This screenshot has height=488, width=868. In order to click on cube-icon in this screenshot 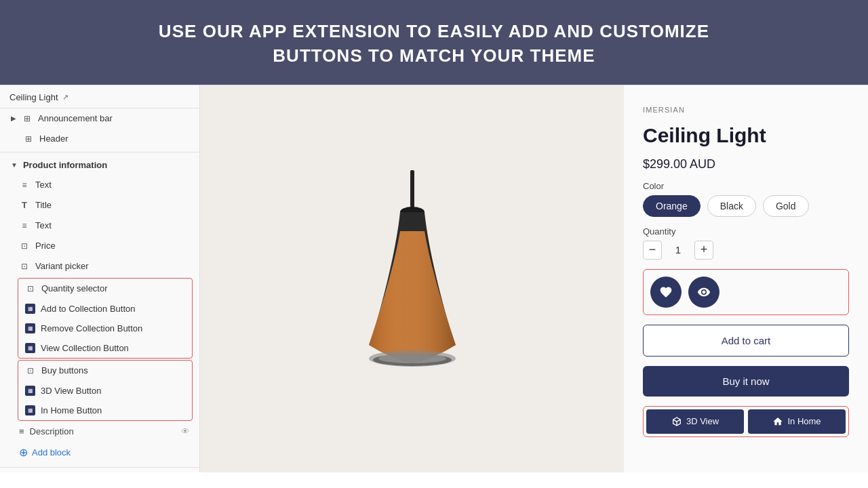, I will do `click(677, 422)`.